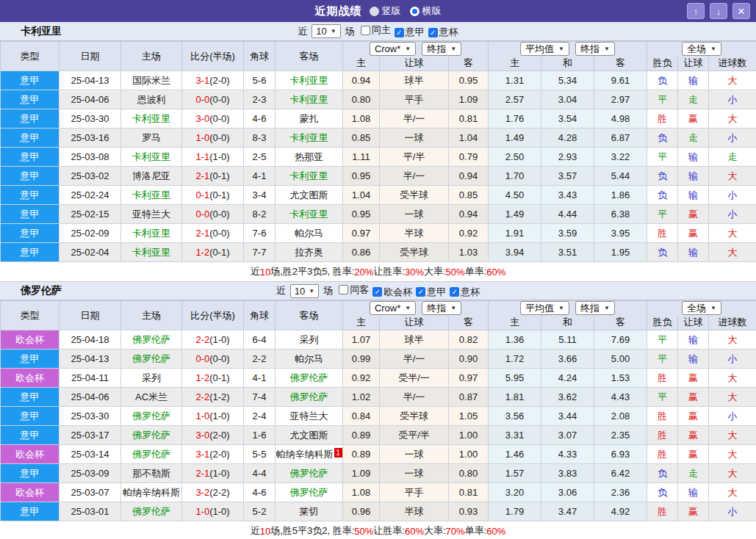  What do you see at coordinates (309, 57) in the screenshot?
I see `col-header-away: 客场` at bounding box center [309, 57].